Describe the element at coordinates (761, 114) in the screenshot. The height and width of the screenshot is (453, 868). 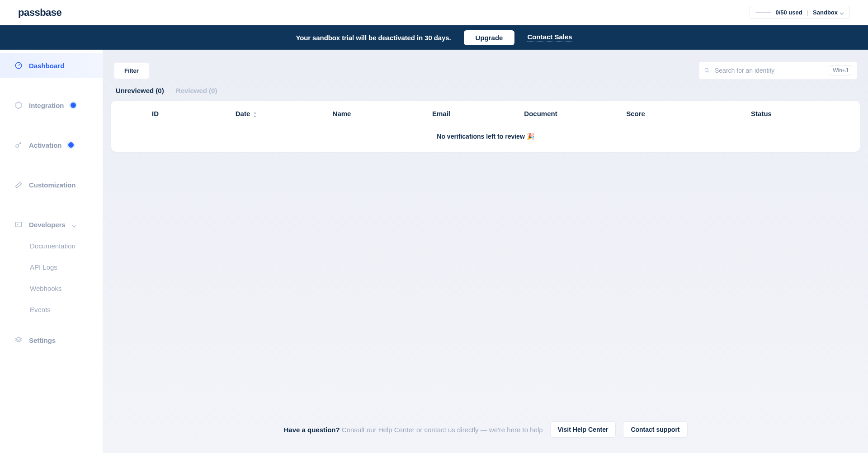
I see `th-status: Status` at that location.